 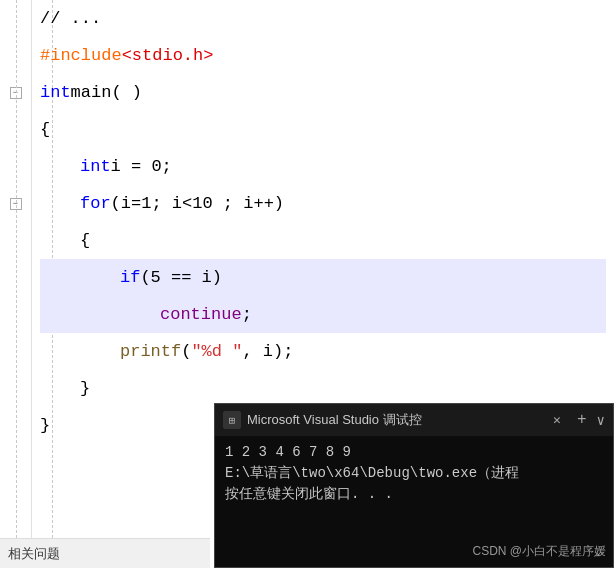 I want to click on token-brace-open-for: {, so click(x=85, y=240).